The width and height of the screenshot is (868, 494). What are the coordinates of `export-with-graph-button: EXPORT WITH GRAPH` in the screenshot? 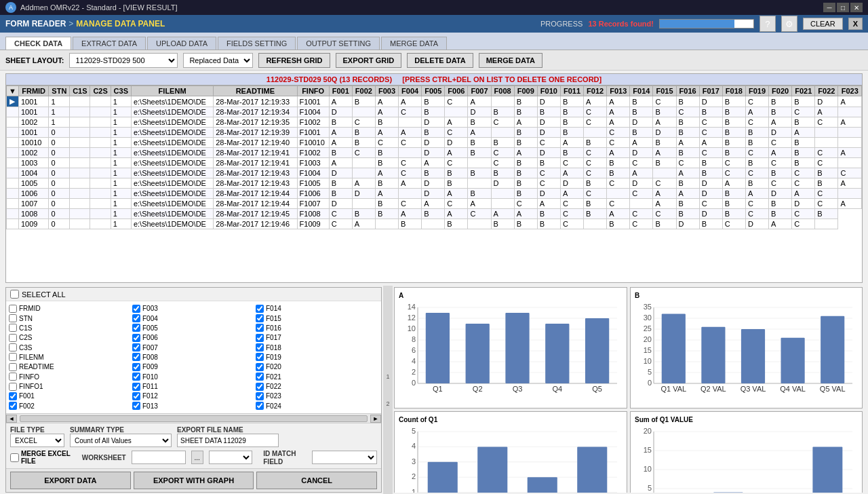 It's located at (194, 480).